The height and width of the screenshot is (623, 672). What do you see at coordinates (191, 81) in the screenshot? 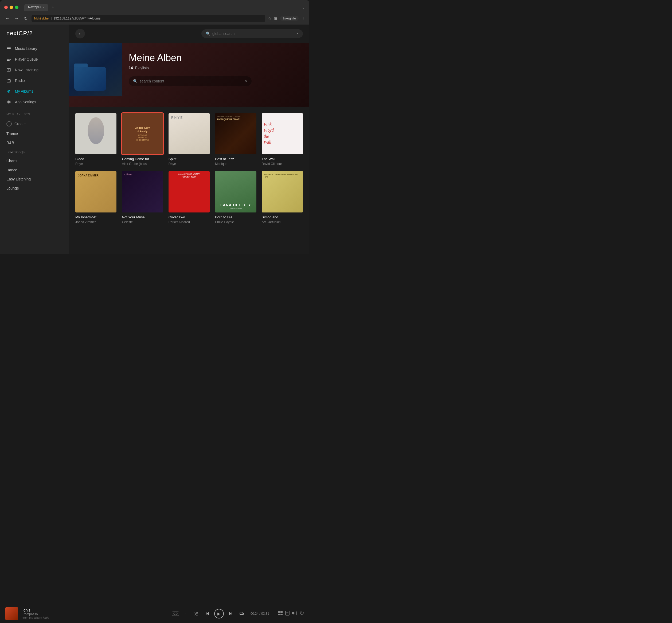
I see `content-search-input` at bounding box center [191, 81].